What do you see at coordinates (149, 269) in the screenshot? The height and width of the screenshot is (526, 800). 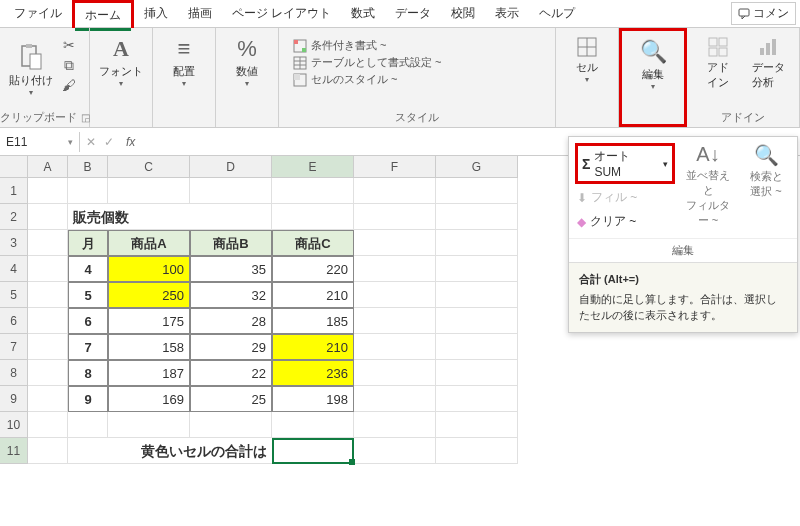 I see `cell: 100` at bounding box center [149, 269].